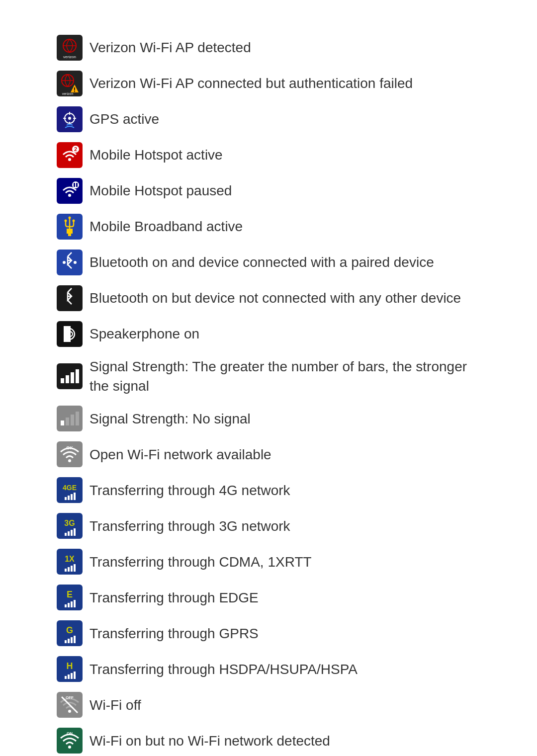 The width and height of the screenshot is (537, 756). Describe the element at coordinates (288, 669) in the screenshot. I see `label-transfer-hspa: Transferring through HSDPA/HSUPA/HSPA` at that location.